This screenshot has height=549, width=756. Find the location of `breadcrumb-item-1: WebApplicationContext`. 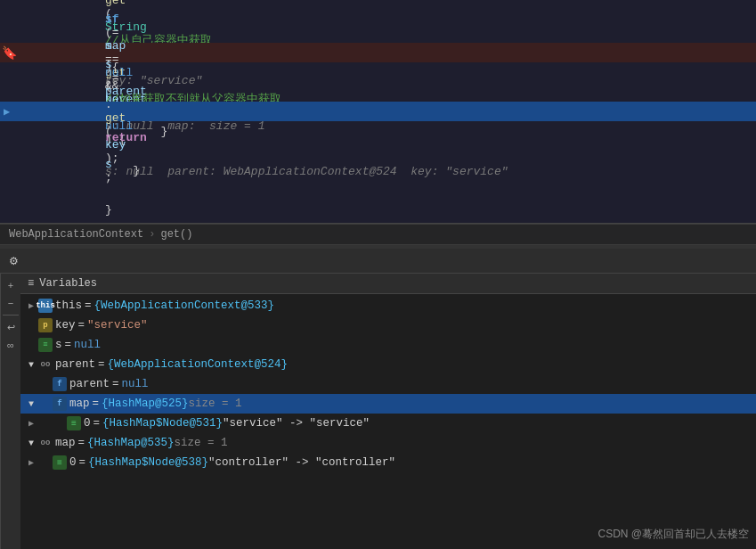

breadcrumb-item-1: WebApplicationContext is located at coordinates (77, 234).